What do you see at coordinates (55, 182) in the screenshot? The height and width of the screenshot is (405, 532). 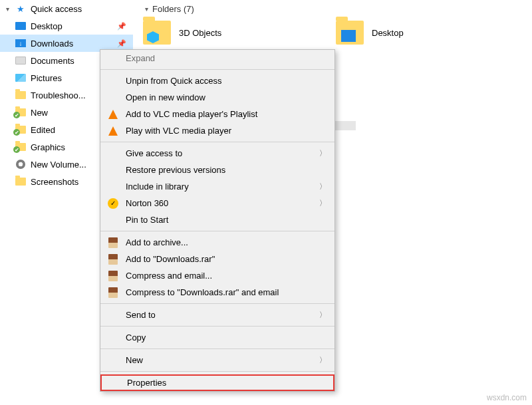 I see `tree-item-label: Screenshots` at bounding box center [55, 182].